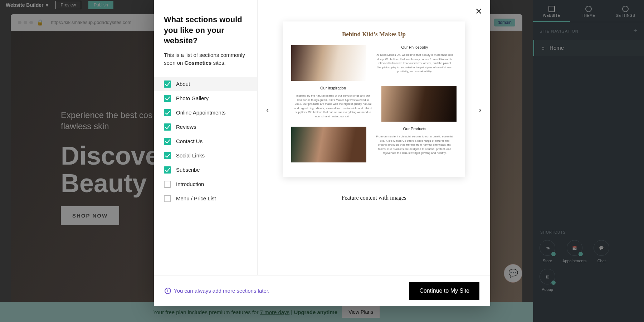 Image resolution: width=644 pixels, height=322 pixels. I want to click on preview-row-text: Inspired by the natural beauty of our su…, so click(333, 106).